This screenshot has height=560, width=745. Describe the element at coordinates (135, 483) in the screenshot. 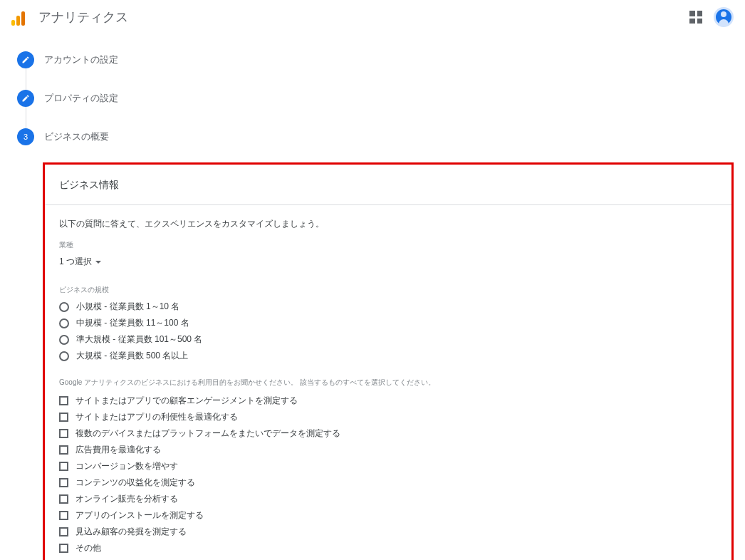

I see `purpose-option-label: コンテンツの収益化を測定する` at that location.